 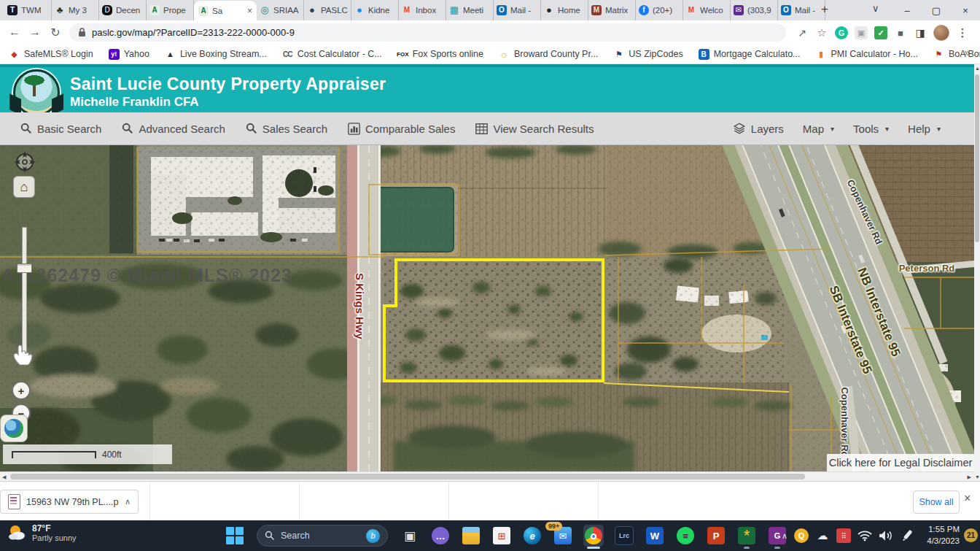 What do you see at coordinates (14, 428) in the screenshot?
I see `basemap-globe-button` at bounding box center [14, 428].